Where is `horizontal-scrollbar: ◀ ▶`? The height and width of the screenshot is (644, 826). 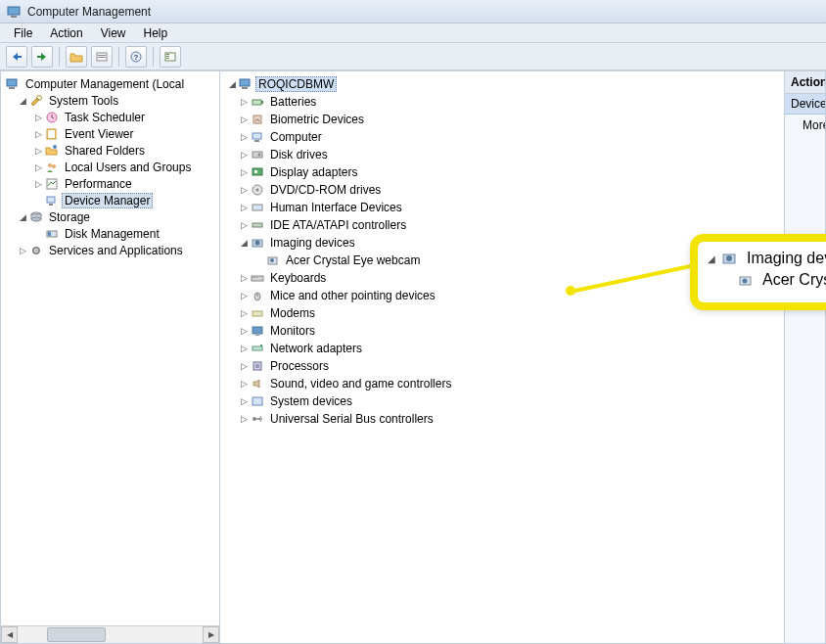
horizontal-scrollbar: ◀ ▶ is located at coordinates (110, 634).